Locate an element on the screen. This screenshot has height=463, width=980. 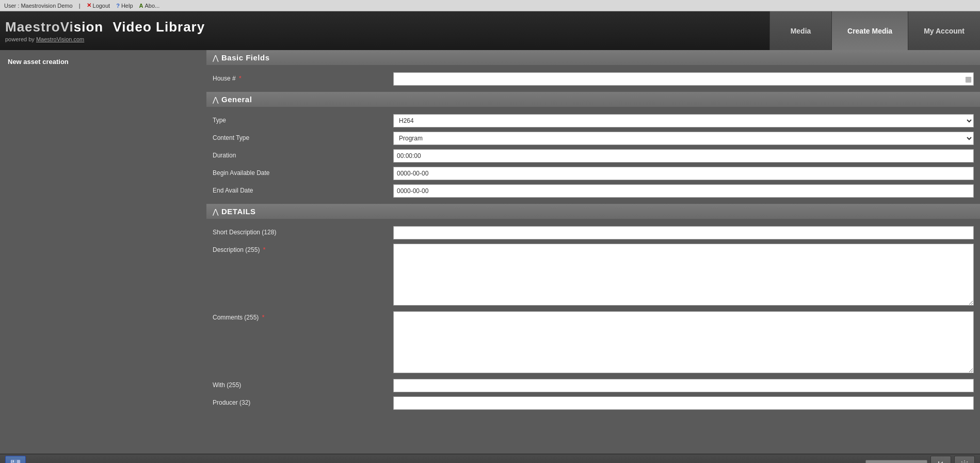
begin-available-date-row: Begin Available Date 0000-00-00 is located at coordinates (593, 173).